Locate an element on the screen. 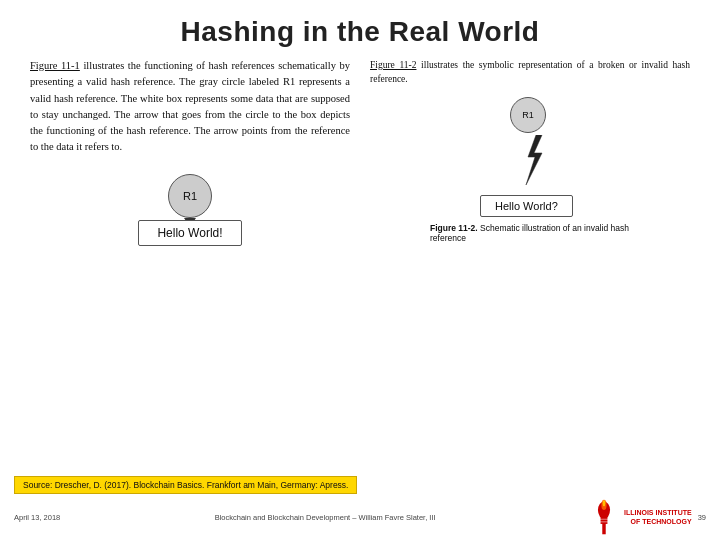  box-hello-world-small: Hello World? is located at coordinates (526, 206).